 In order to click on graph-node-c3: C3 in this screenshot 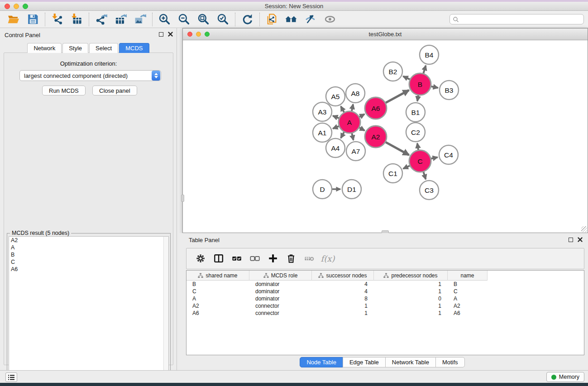, I will do `click(429, 190)`.